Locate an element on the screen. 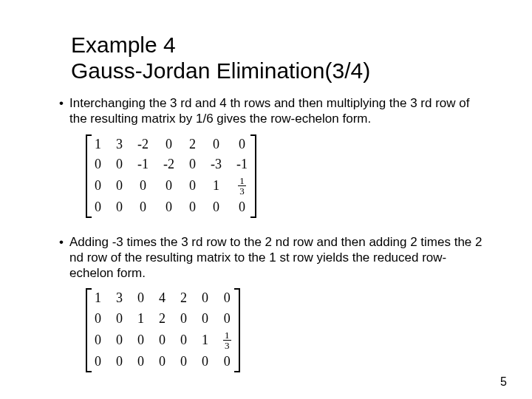 This screenshot has height=399, width=532. slide-title: Example 4 Gauss-Jordan Elimination(3/4) is located at coordinates (279, 58).